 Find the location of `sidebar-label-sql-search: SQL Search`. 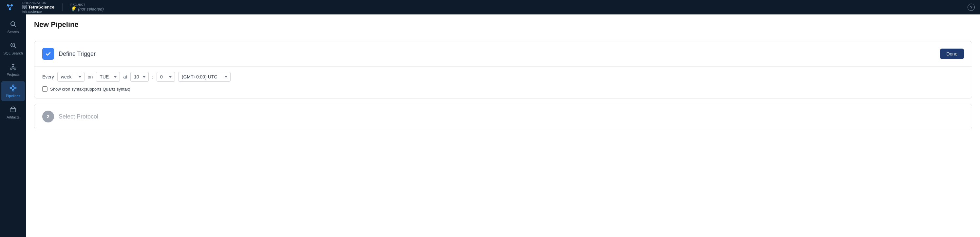

sidebar-label-sql-search: SQL Search is located at coordinates (13, 53).